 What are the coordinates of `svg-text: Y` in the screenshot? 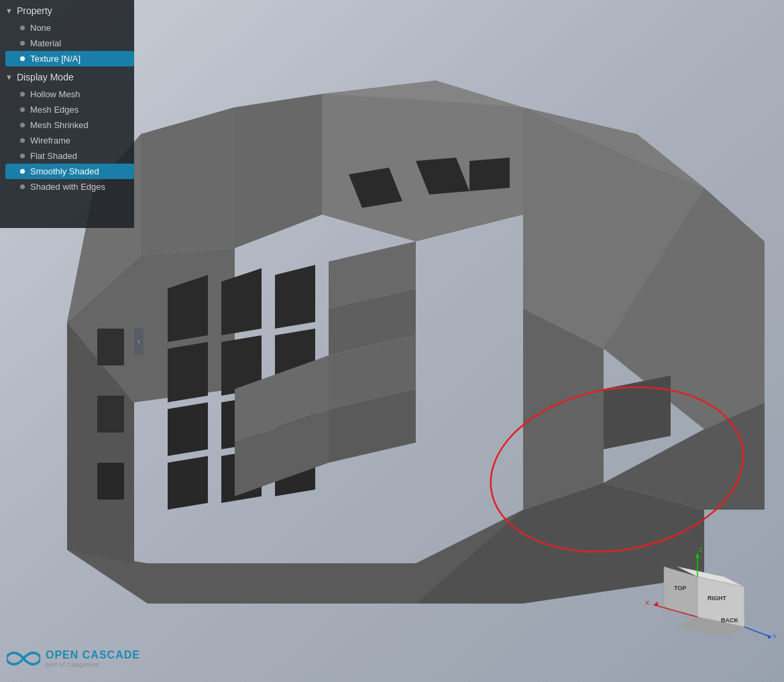 It's located at (775, 636).